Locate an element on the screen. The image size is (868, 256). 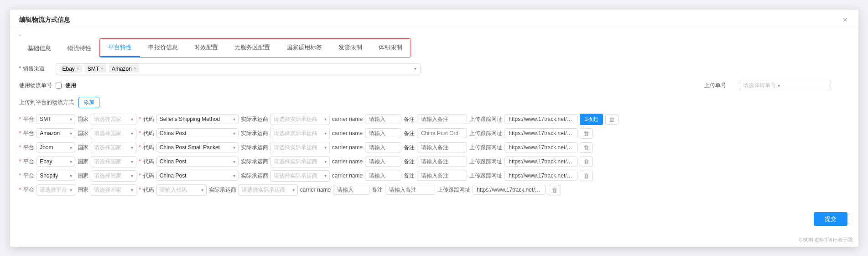
tab-delivery: 发货限制 is located at coordinates (350, 48).